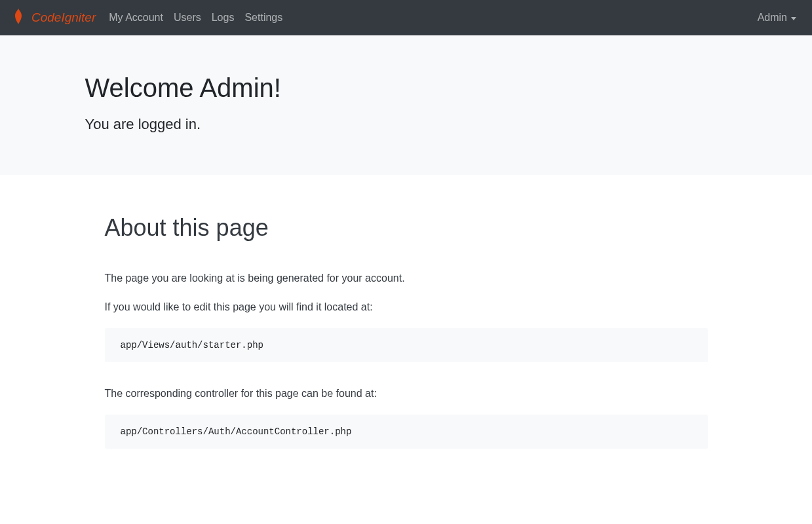 The image size is (812, 524). I want to click on about-heading: About this page, so click(406, 228).